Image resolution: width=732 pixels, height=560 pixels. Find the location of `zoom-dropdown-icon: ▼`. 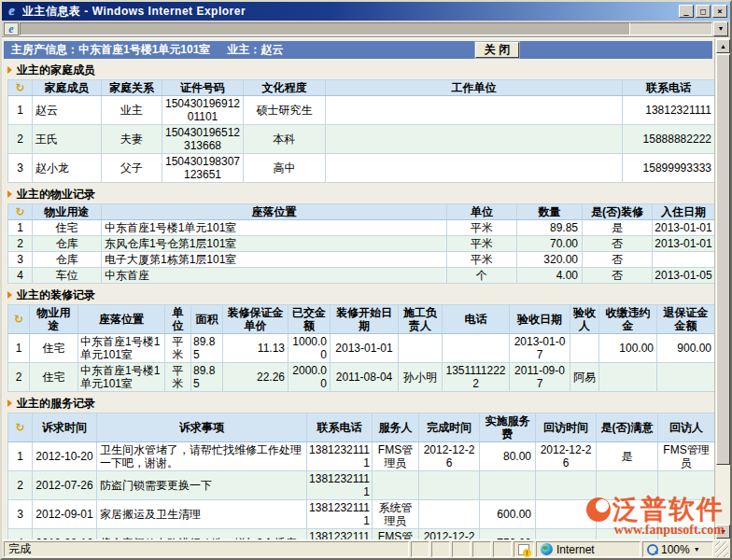

zoom-dropdown-icon: ▼ is located at coordinates (697, 549).